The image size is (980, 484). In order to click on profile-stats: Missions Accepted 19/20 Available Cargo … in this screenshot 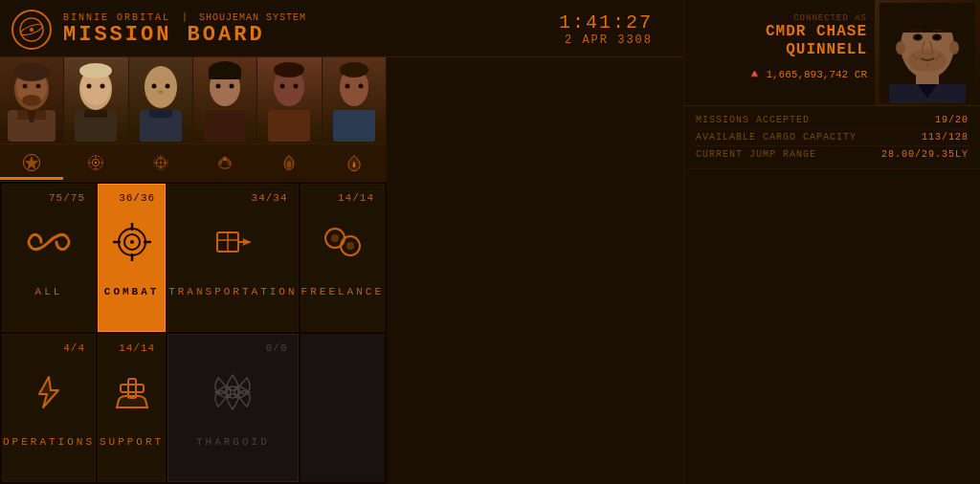, I will do `click(833, 137)`.